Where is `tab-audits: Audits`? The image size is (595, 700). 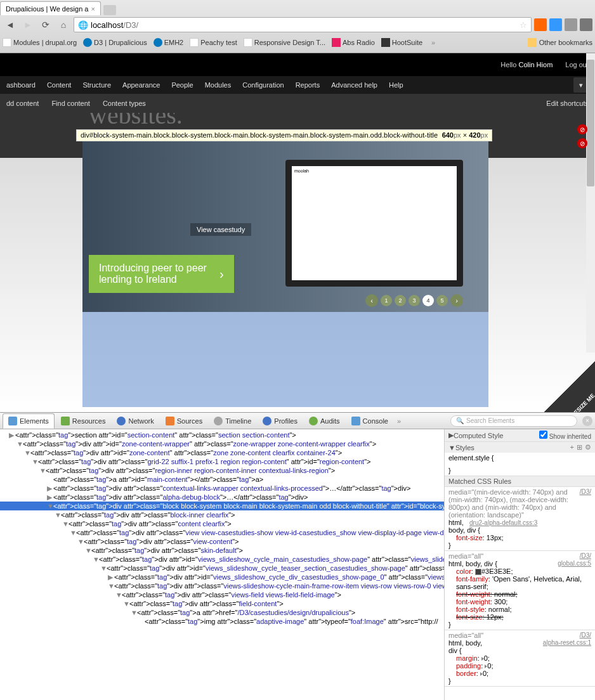
tab-audits: Audits is located at coordinates (325, 421).